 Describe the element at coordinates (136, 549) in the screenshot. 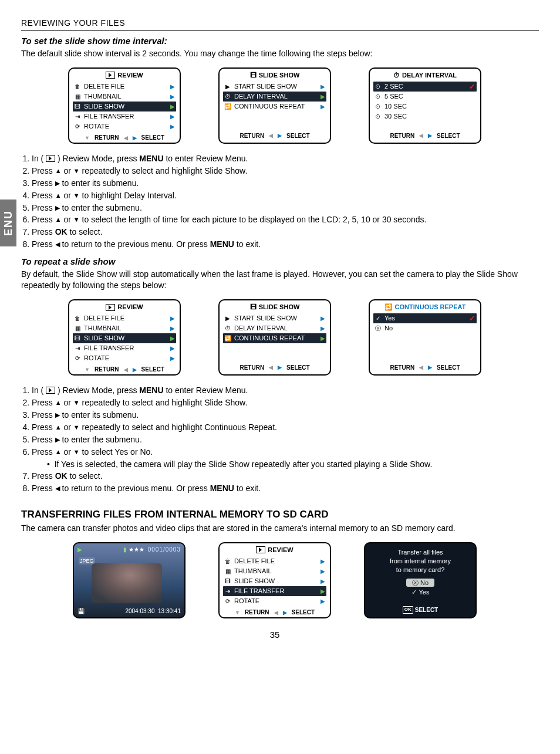

I see `rating-stars: ★★★` at that location.